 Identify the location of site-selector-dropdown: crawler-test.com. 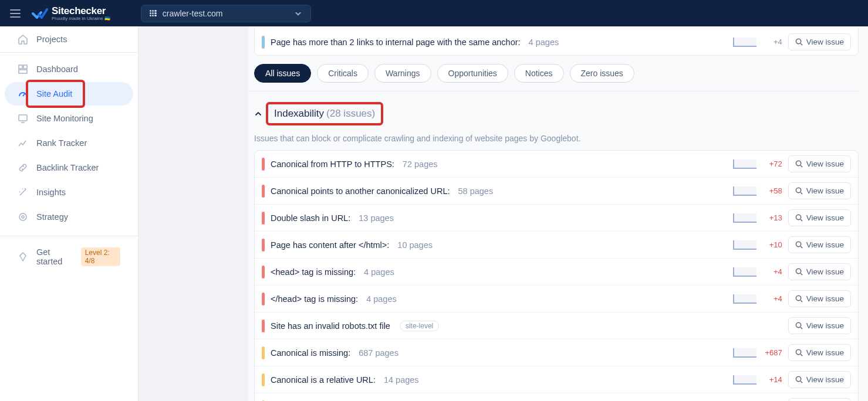
(226, 13).